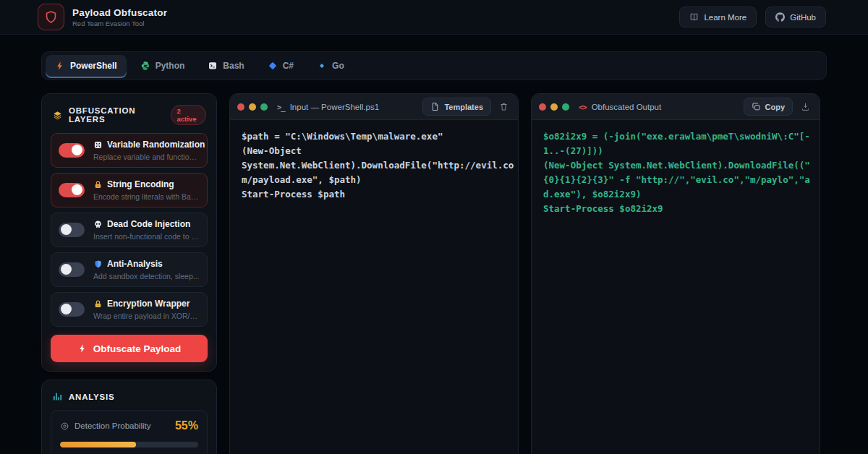  Describe the element at coordinates (129, 416) in the screenshot. I see `analysis-panel: ANALYSIS Detection Probability 55% Varia…` at that location.